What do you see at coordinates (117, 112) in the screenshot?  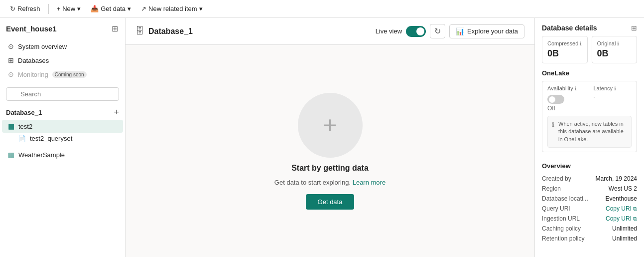 I see `db-add-button: +` at bounding box center [117, 112].